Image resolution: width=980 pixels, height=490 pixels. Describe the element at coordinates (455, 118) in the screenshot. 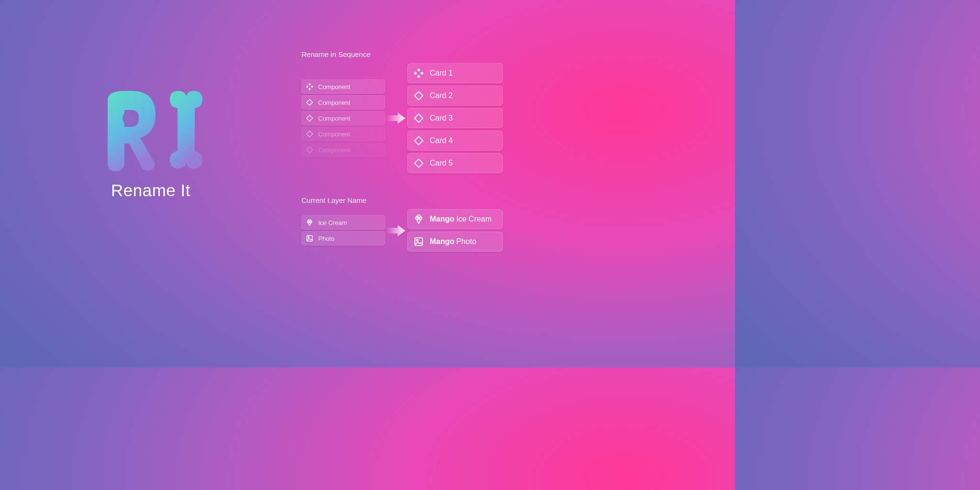

I see `sequence-right-column: Card 1 Card 2 Card 3 Card 4 Card 5` at that location.